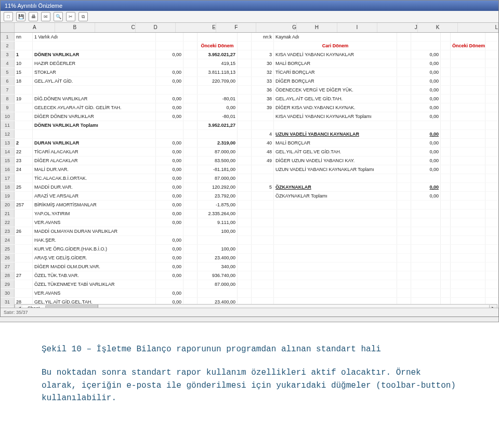 This screenshot has height=448, width=499. What do you see at coordinates (7, 249) in the screenshot?
I see `row-number: 25` at bounding box center [7, 249].